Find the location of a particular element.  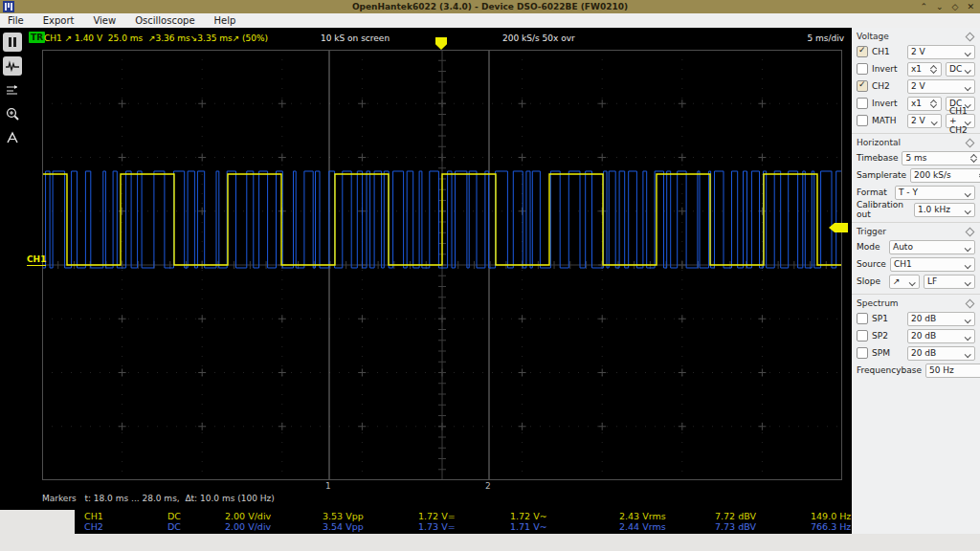

samplerate-label: Samplerate is located at coordinates (881, 175).